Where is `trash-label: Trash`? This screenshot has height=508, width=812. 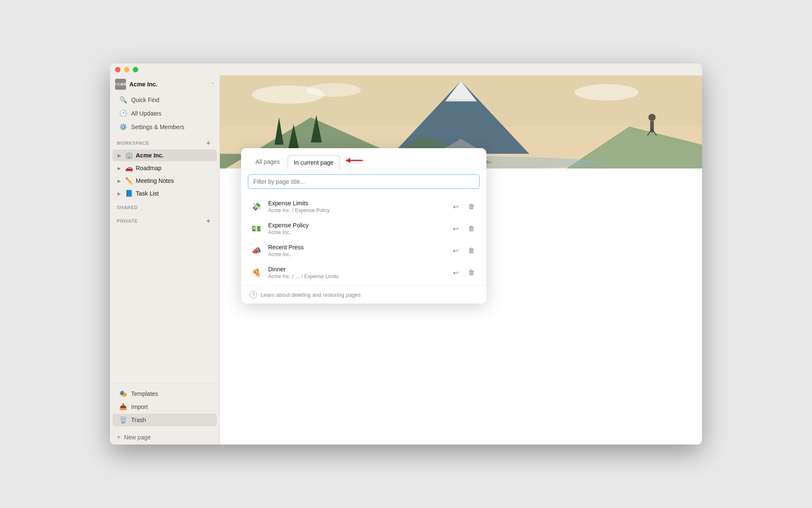
trash-label: Trash is located at coordinates (139, 420).